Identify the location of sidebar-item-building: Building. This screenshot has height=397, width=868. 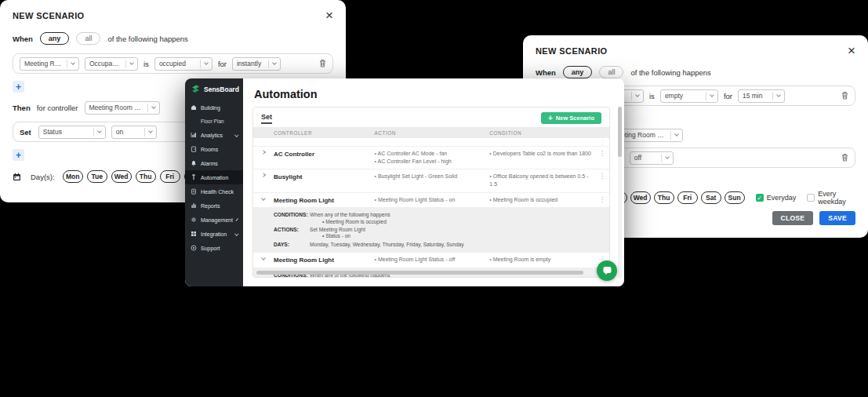
(214, 107).